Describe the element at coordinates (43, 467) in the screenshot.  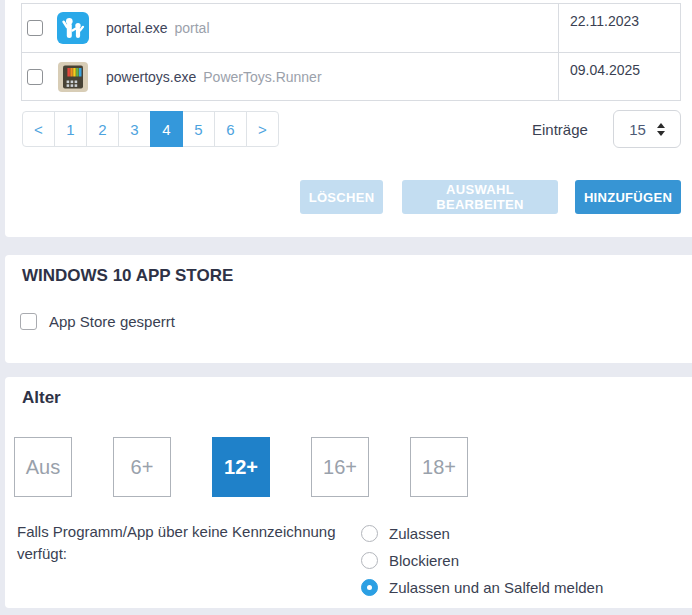
I see `age-option-aus: Aus` at that location.